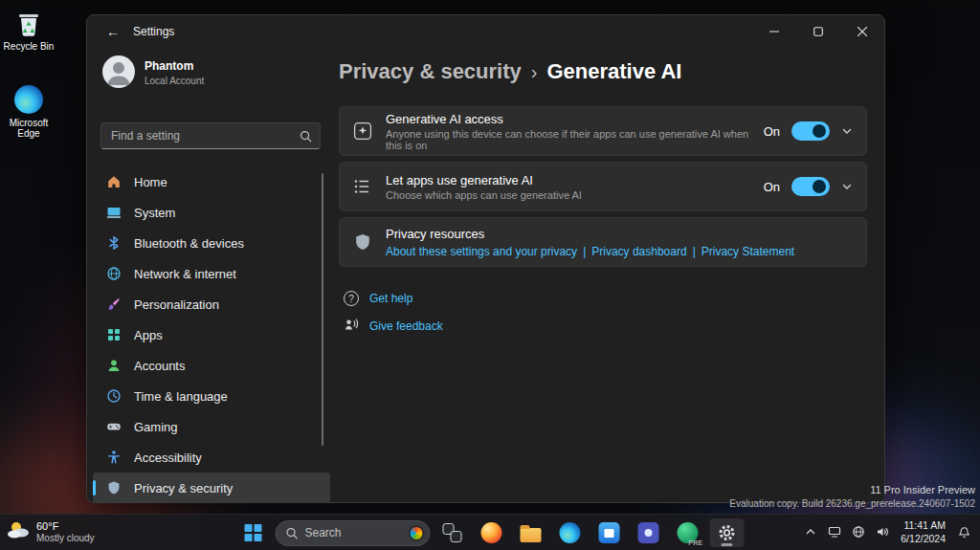 The width and height of the screenshot is (980, 550). Describe the element at coordinates (510, 72) in the screenshot. I see `breadcrumb: Privacy & security › Generative AI` at that location.